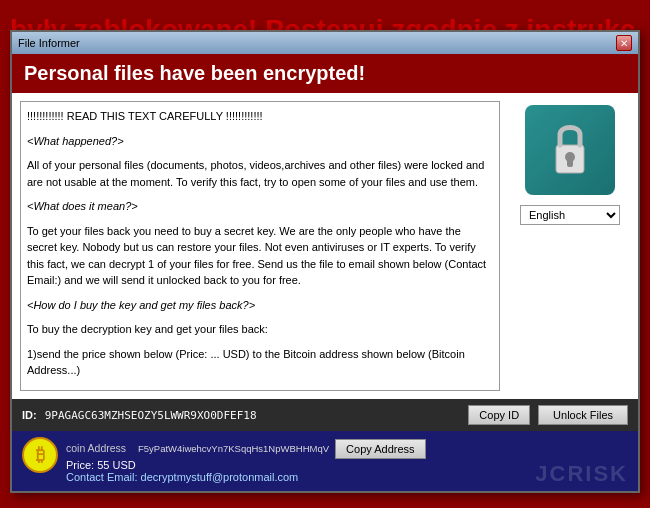  What do you see at coordinates (182, 477) in the screenshot?
I see `email-value: Contact Email: decryptmystuff@protonmail…` at bounding box center [182, 477].